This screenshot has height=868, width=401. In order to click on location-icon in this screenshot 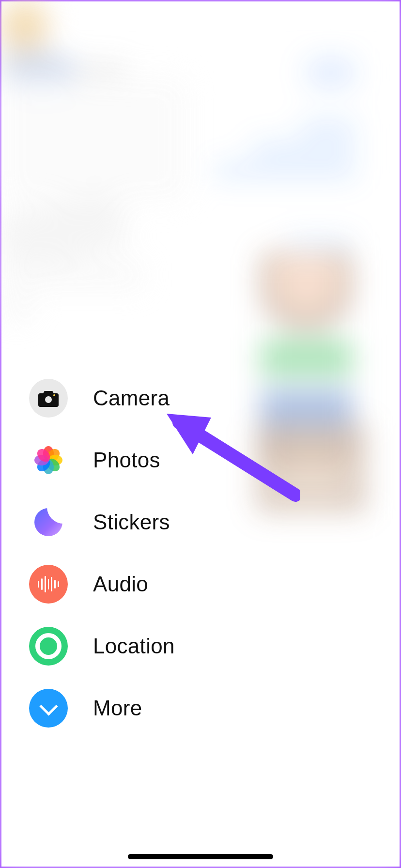, I will do `click(48, 646)`.